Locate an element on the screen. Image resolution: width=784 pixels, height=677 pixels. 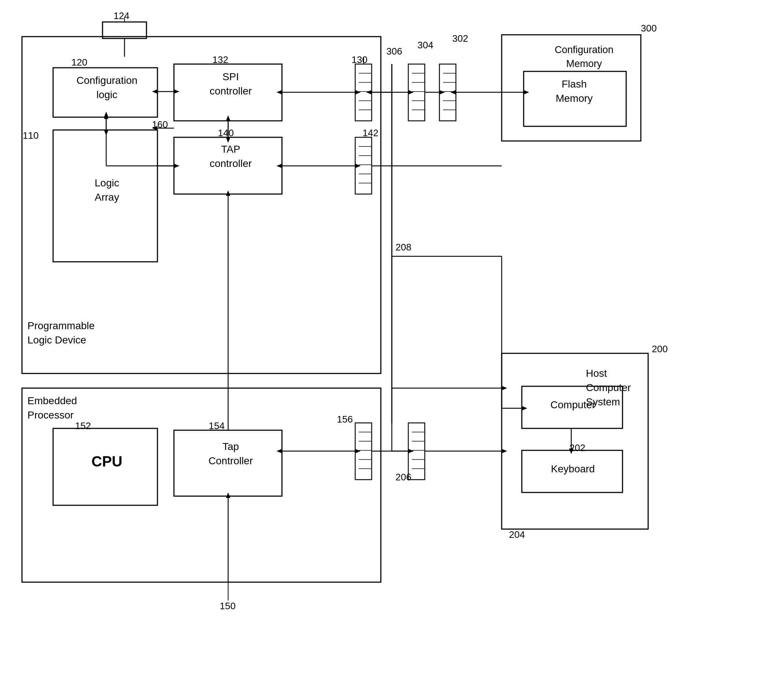
ref-206: 206 is located at coordinates (403, 477).